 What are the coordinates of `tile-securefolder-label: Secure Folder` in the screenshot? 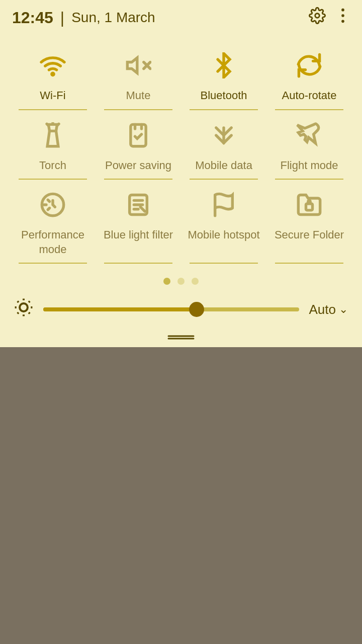 It's located at (309, 235).